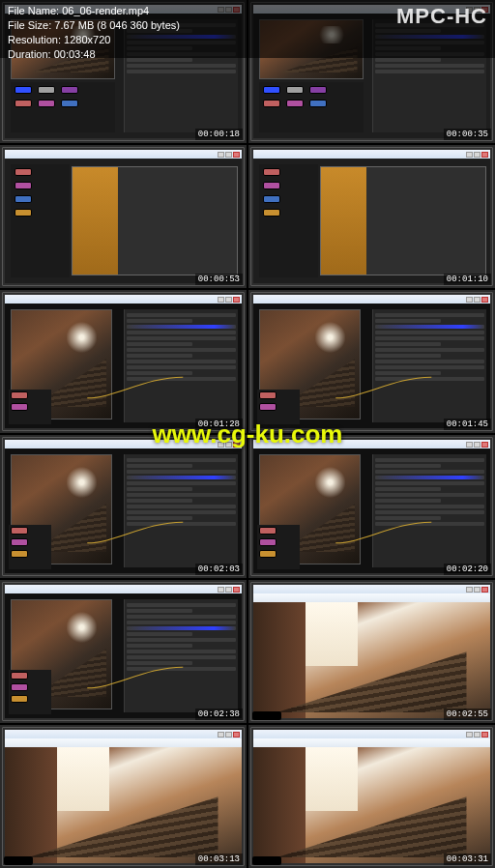  I want to click on rendered-image, so click(371, 660).